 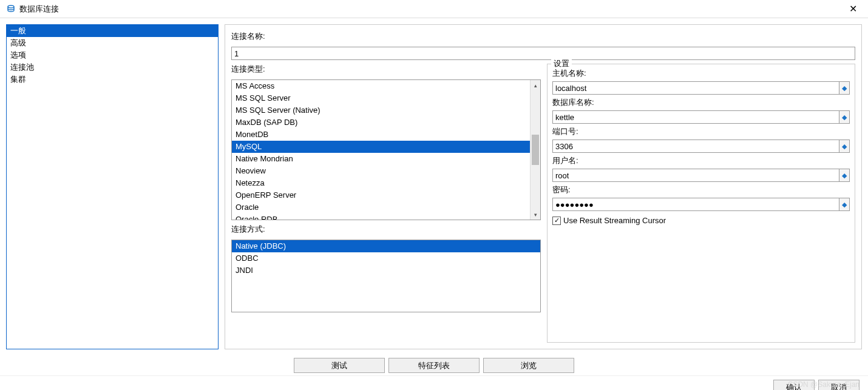 What do you see at coordinates (696, 117) in the screenshot?
I see `db-input` at bounding box center [696, 117].